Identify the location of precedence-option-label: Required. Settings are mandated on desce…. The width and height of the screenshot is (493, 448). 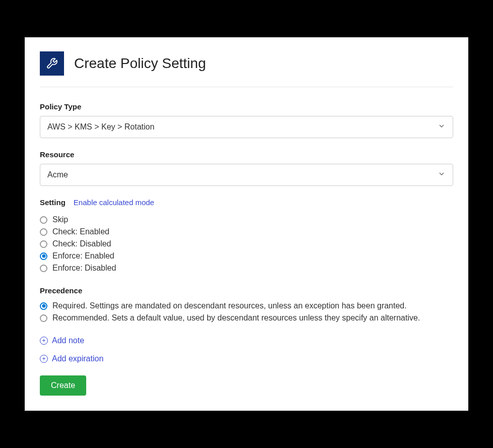
(230, 306).